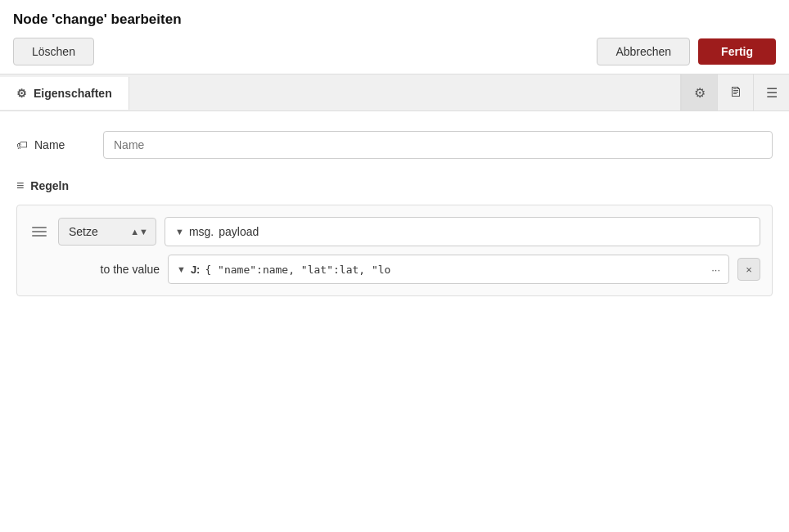 Image resolution: width=789 pixels, height=532 pixels. I want to click on tag-icon: 🏷, so click(22, 145).